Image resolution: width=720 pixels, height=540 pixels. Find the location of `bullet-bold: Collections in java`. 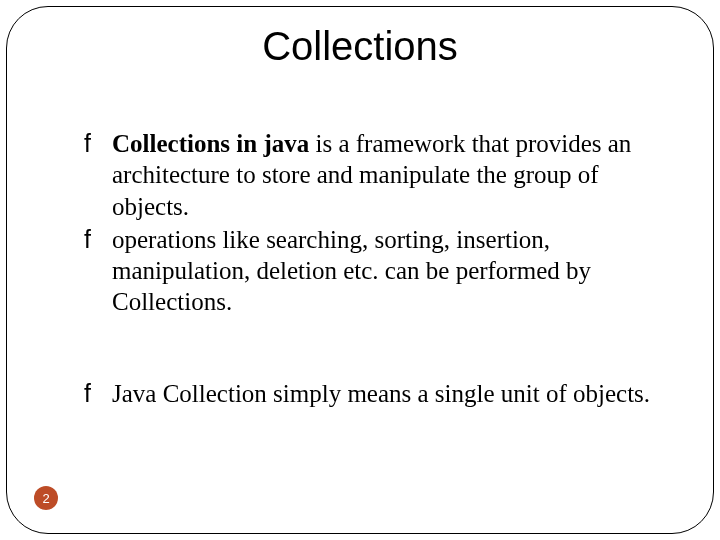

bullet-bold: Collections in java is located at coordinates (210, 144).